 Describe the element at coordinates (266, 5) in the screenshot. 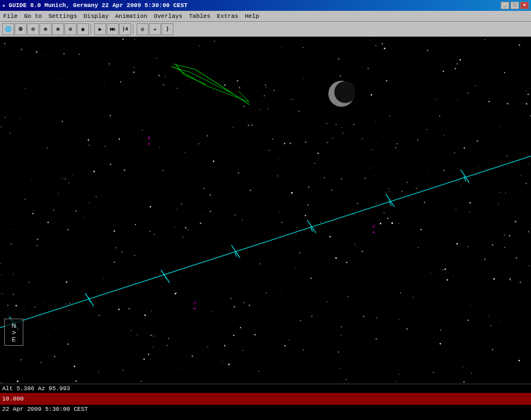

I see `title-bar: ★ GUIDE 8.0 Munich, Germany 22 Apr 2009 …` at that location.